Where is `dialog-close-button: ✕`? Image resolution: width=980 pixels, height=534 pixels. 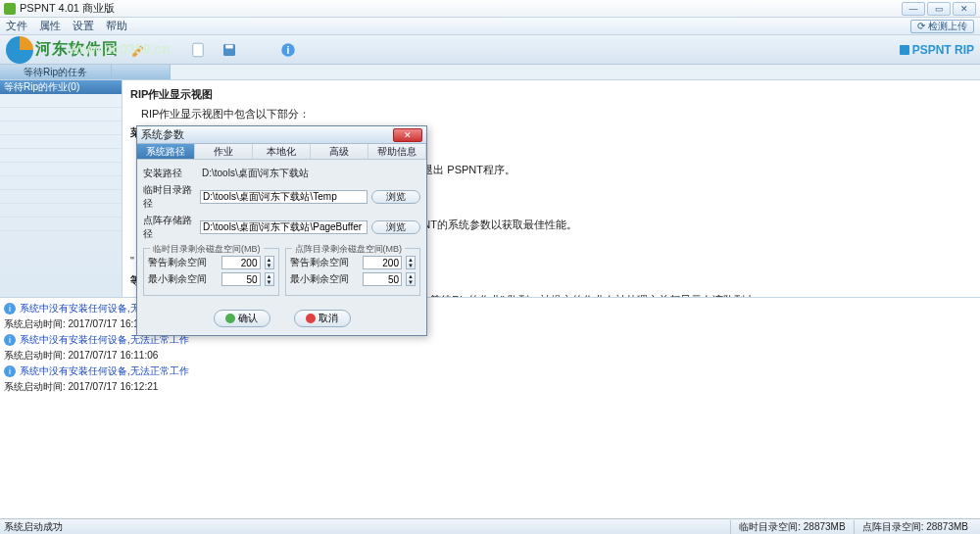
dialog-close-button: ✕ is located at coordinates (408, 135).